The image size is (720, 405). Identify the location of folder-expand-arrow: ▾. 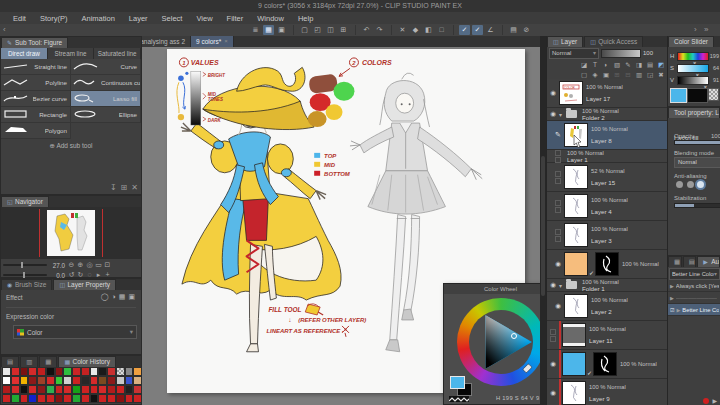
(562, 114).